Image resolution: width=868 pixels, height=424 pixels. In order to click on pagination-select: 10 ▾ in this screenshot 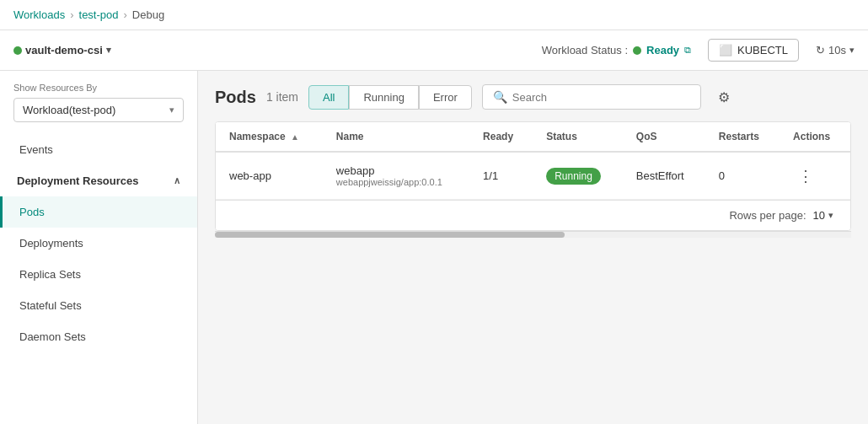, I will do `click(823, 216)`.